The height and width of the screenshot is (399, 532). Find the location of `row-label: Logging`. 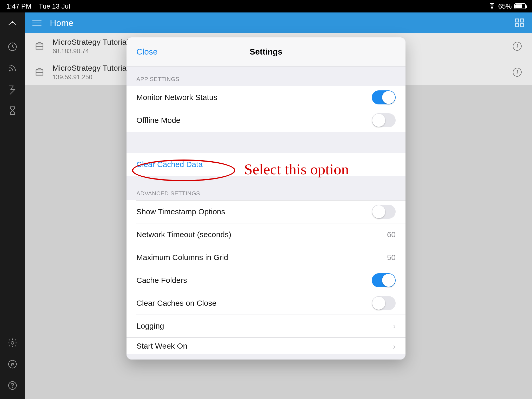

row-label: Logging is located at coordinates (150, 326).